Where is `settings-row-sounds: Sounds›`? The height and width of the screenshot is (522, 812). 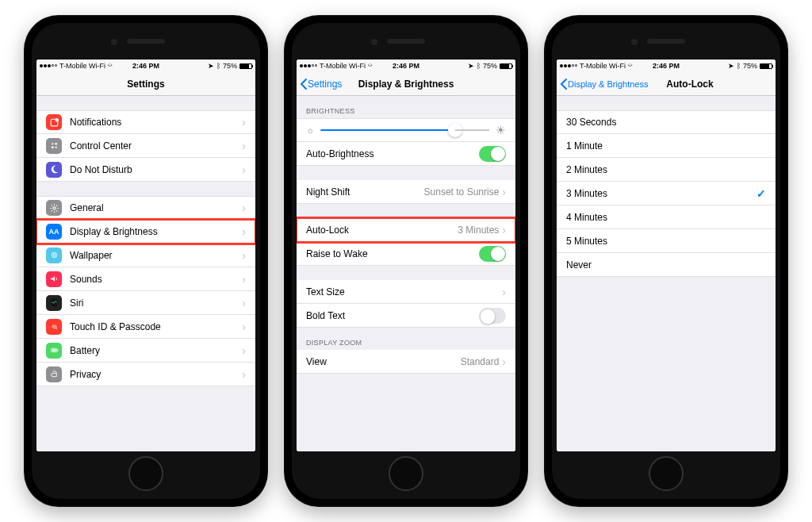
settings-row-sounds: Sounds› is located at coordinates (146, 279).